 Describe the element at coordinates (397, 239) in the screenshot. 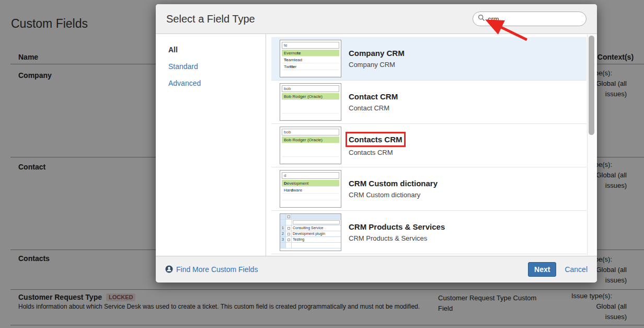

I see `item-description: CRM Products & Services` at that location.